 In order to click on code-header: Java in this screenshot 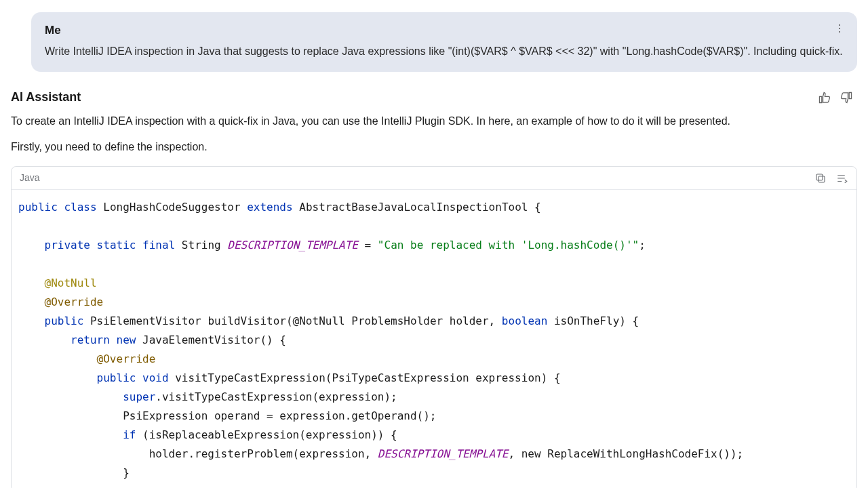, I will do `click(434, 178)`.